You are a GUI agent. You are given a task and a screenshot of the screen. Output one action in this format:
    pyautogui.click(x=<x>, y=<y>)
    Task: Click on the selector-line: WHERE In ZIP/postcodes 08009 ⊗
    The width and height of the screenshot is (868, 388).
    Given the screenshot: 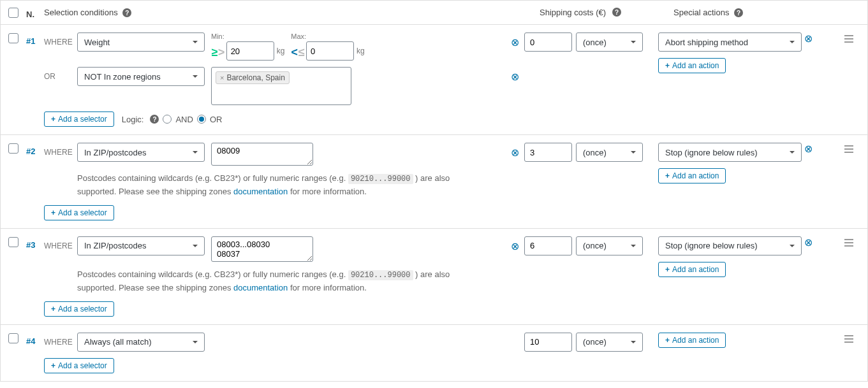 What is the action you would take?
    pyautogui.click(x=282, y=154)
    